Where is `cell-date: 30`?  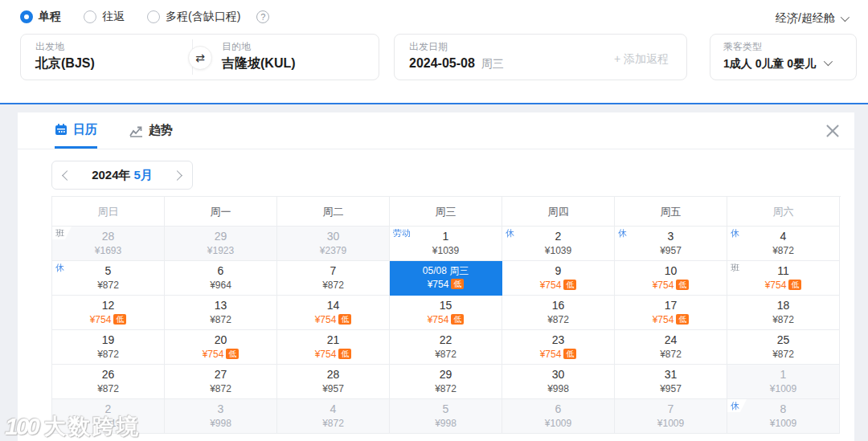 cell-date: 30 is located at coordinates (333, 236).